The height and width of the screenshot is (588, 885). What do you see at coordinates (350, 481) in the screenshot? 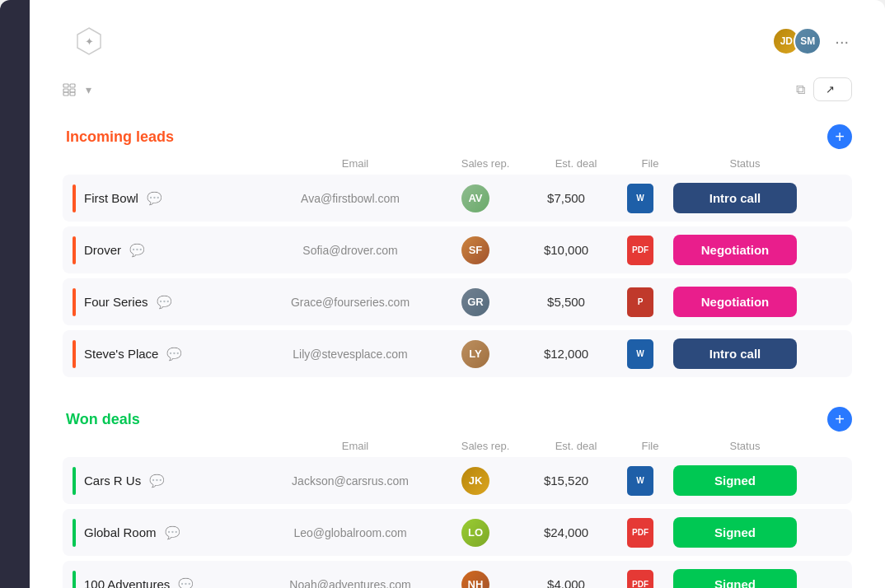
I see `row-email-cell: Jackson@carsrus.com` at bounding box center [350, 481].